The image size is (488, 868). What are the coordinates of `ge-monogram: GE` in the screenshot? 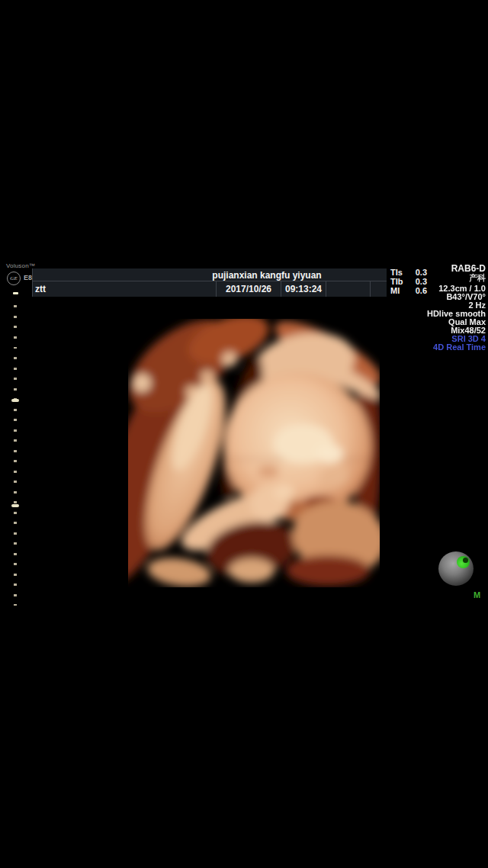 It's located at (14, 278).